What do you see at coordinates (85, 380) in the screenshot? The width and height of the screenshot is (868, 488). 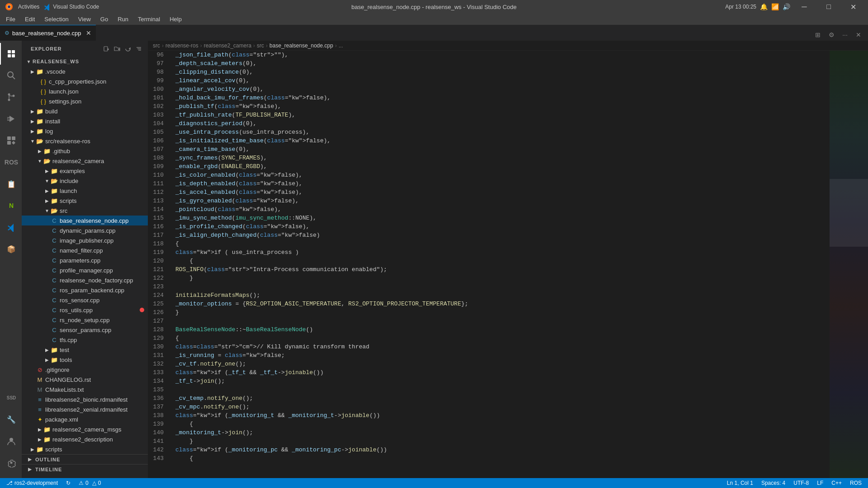 I see `tree-changelog: M CHANGELOG.rst` at bounding box center [85, 380].